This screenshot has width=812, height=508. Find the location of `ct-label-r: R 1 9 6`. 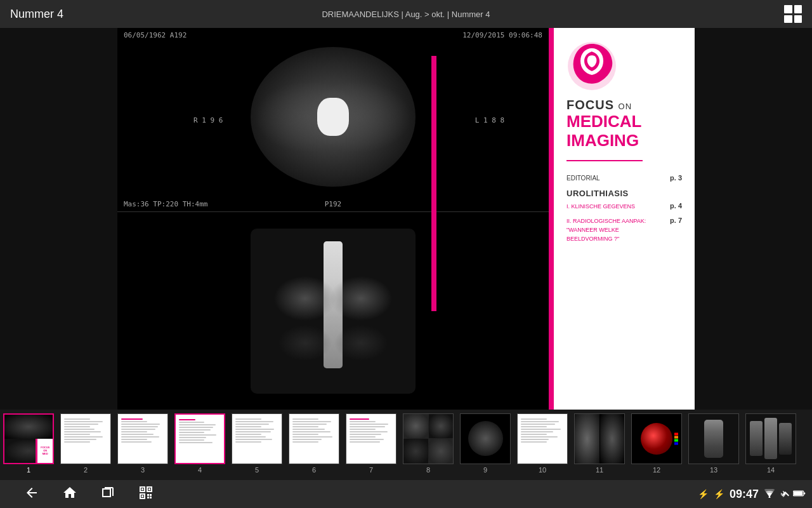

ct-label-r: R 1 9 6 is located at coordinates (208, 119).